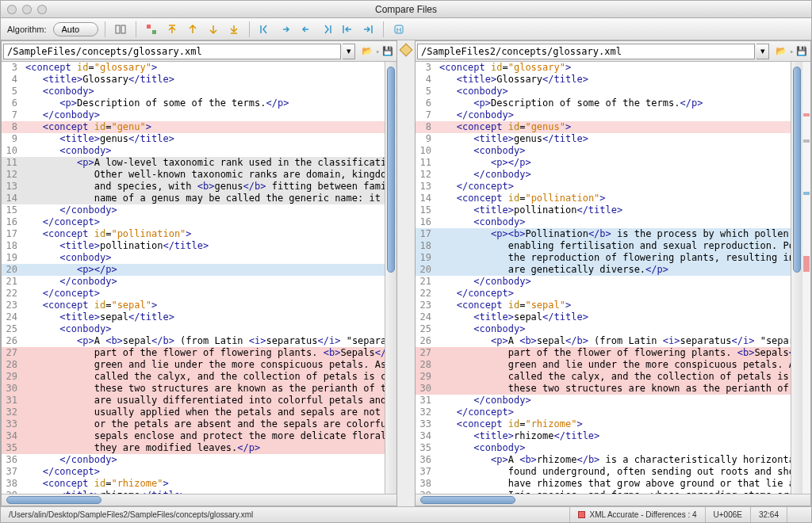 This screenshot has width=812, height=523. I want to click on code-line: 31 are usually differentiated into color…, so click(193, 401).